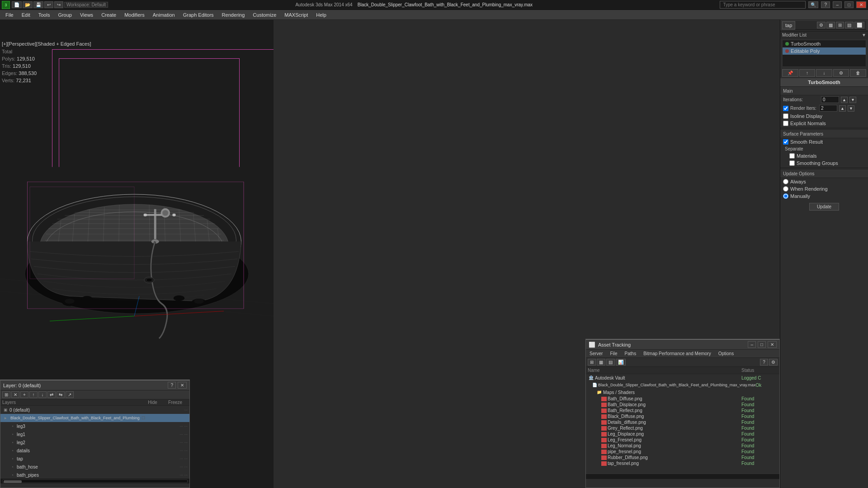 The image size is (868, 488). I want to click on asset-tb-2: ▦, so click(601, 362).